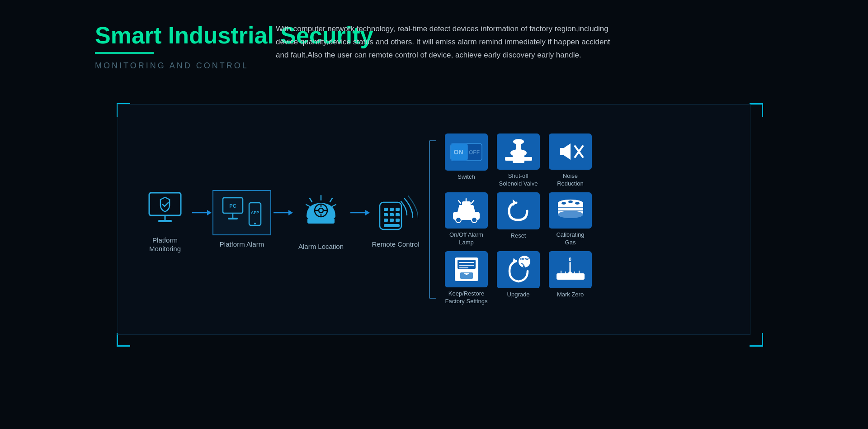 This screenshot has height=429, width=868. I want to click on control-item-upgrade: NEW Upgrade, so click(518, 278).